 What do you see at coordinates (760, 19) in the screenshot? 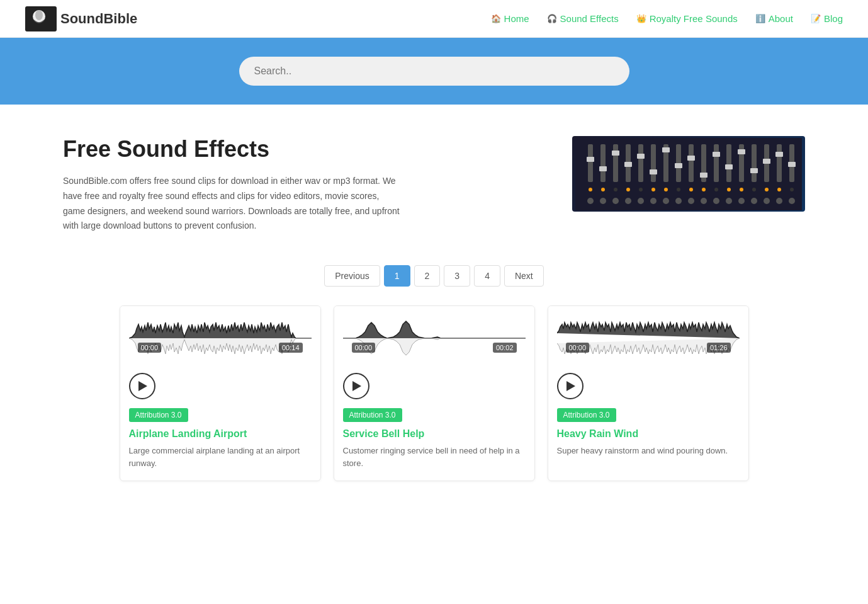
I see `about-icon: ℹ️` at bounding box center [760, 19].